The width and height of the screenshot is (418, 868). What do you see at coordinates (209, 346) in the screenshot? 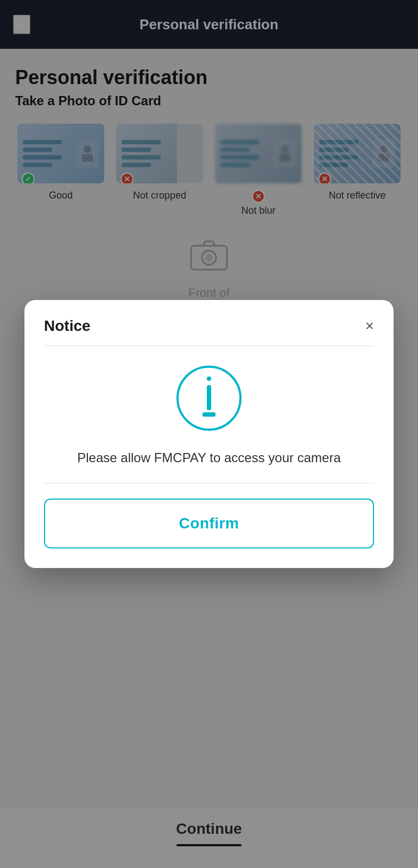
I see `modal-divider-top` at bounding box center [209, 346].